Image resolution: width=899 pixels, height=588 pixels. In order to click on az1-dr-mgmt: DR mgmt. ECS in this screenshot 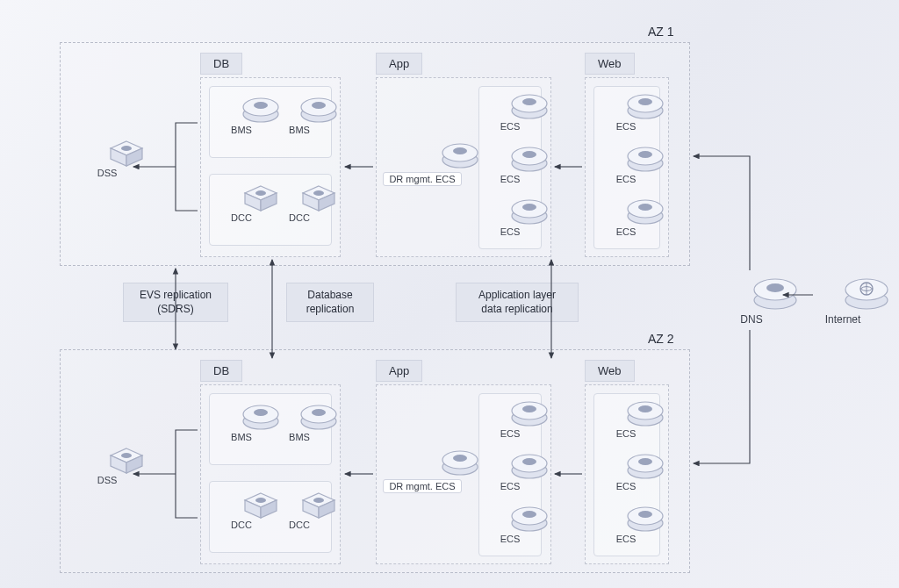, I will do `click(422, 163)`.